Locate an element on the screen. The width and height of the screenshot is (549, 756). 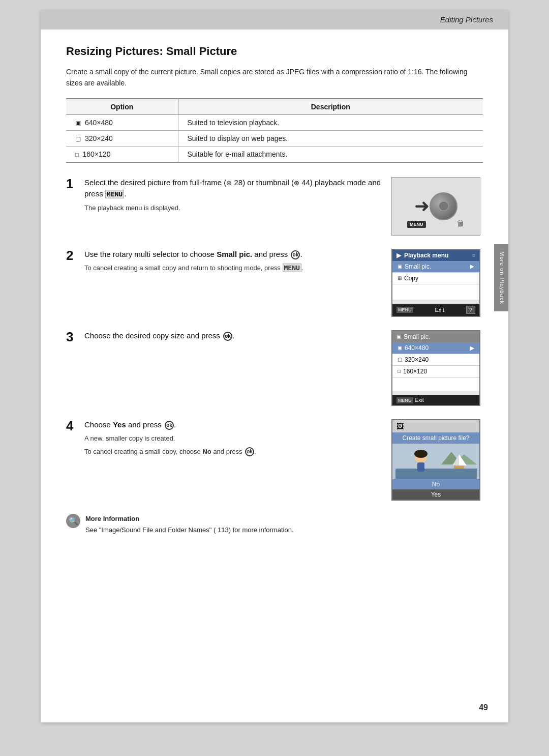
size-label-160: 160×120 is located at coordinates (415, 371).